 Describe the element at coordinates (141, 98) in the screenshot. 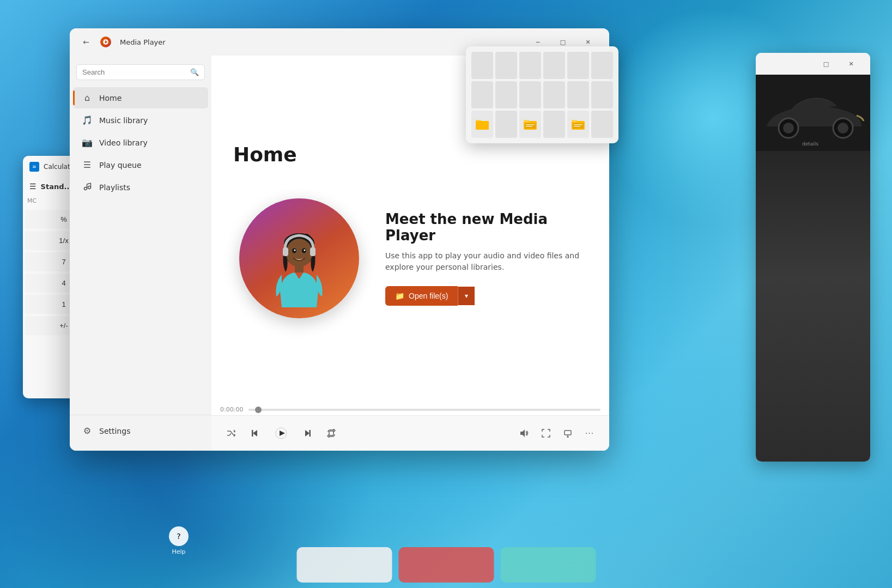

I see `sidebar-item-home: ⌂ Home` at that location.